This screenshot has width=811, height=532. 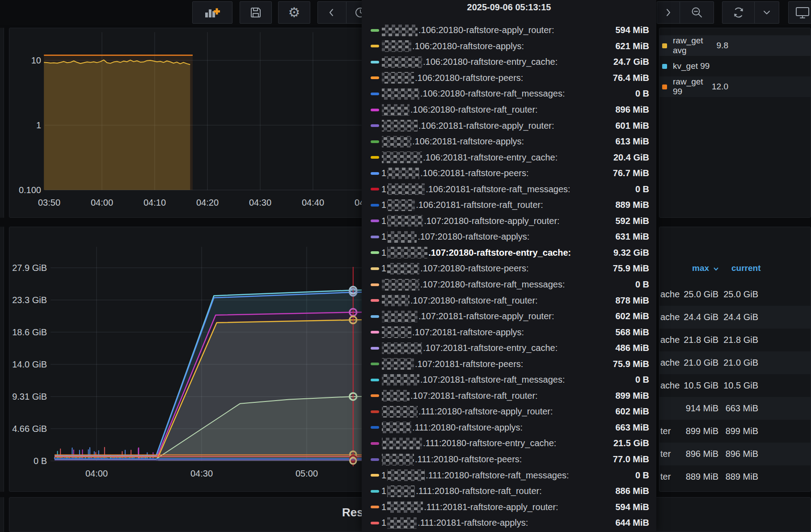 What do you see at coordinates (701, 385) in the screenshot?
I see `table-cell-max: 10.5 GiB` at bounding box center [701, 385].